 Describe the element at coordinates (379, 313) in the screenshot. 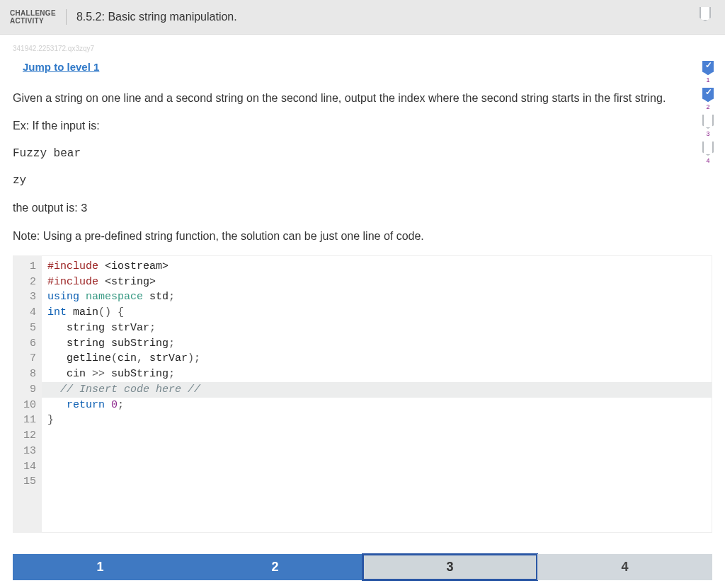

I see `code-line-5: int main() {` at that location.